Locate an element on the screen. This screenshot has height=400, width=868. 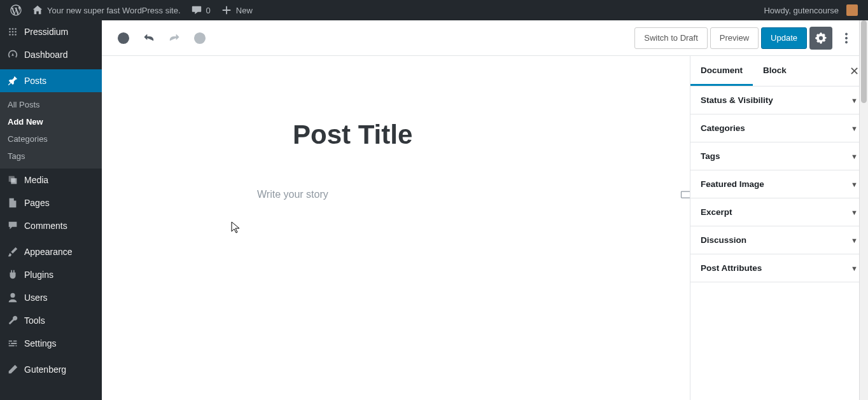
sidebar-item-label: Plugins is located at coordinates (39, 275).